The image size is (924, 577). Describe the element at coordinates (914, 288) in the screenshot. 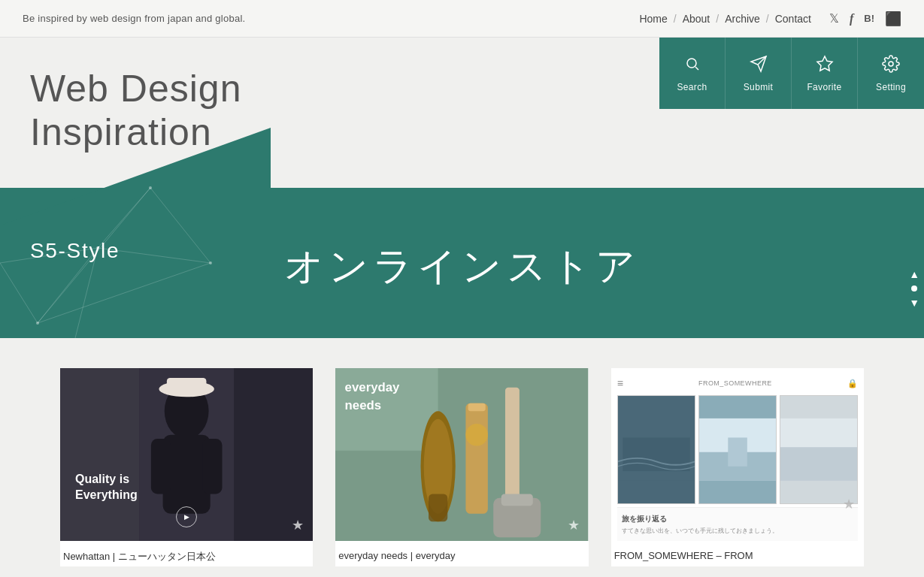

I see `scroll-dot` at that location.